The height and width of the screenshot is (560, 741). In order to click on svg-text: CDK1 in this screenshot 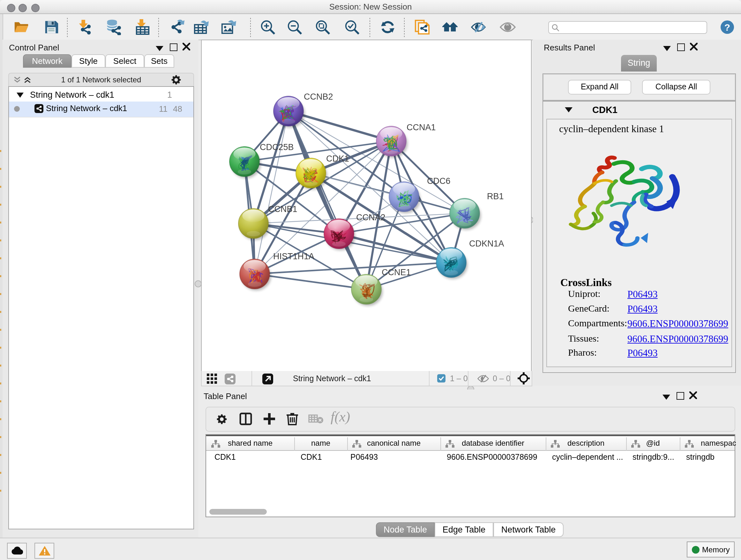, I will do `click(338, 159)`.